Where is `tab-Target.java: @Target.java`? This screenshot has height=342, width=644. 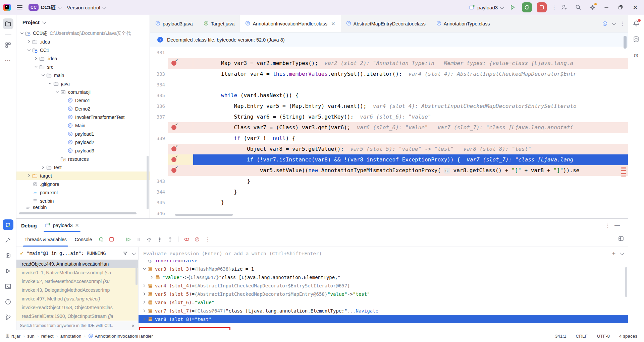
tab-Target.java: @Target.java is located at coordinates (219, 23).